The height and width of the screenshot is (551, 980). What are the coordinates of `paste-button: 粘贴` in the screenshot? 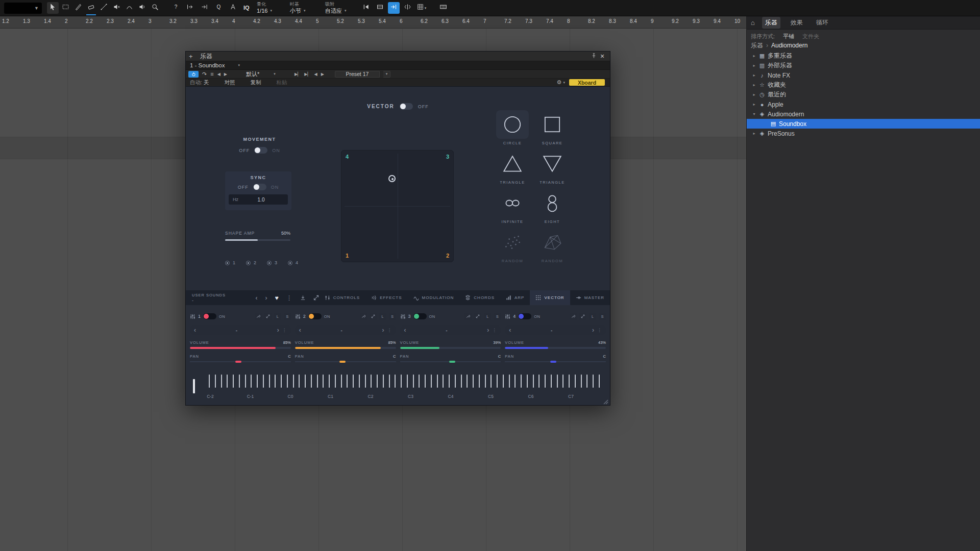 It's located at (282, 83).